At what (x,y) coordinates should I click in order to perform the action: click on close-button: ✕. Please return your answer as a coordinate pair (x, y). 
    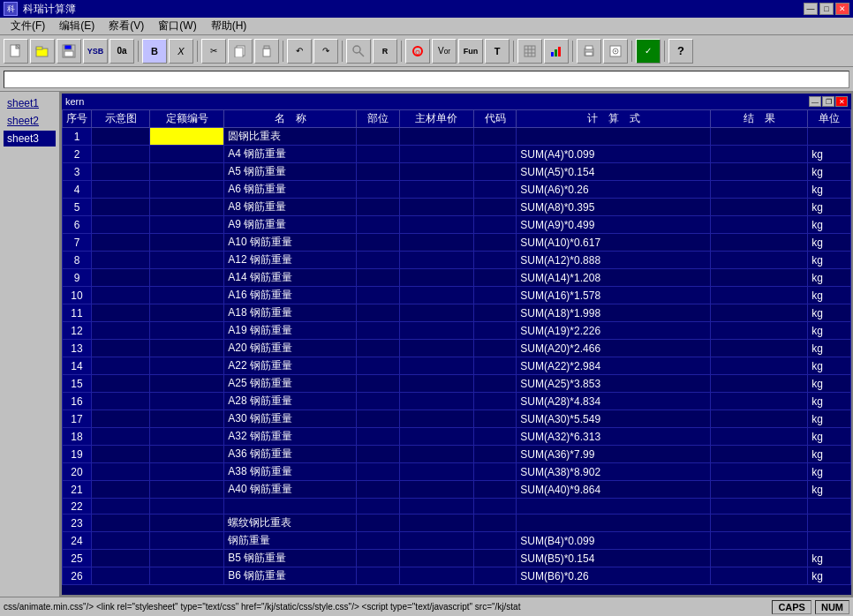
    Looking at the image, I should click on (842, 9).